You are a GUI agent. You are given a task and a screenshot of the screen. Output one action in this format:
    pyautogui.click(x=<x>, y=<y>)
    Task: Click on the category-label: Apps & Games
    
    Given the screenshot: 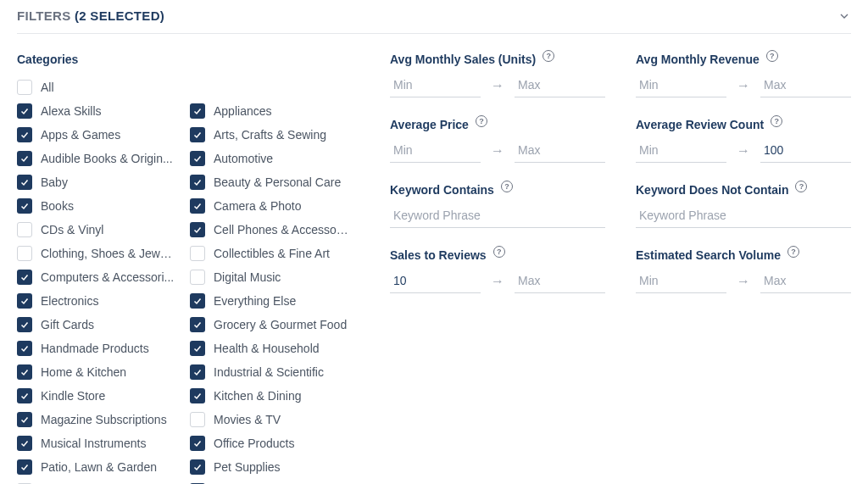 What is the action you would take?
    pyautogui.click(x=81, y=135)
    